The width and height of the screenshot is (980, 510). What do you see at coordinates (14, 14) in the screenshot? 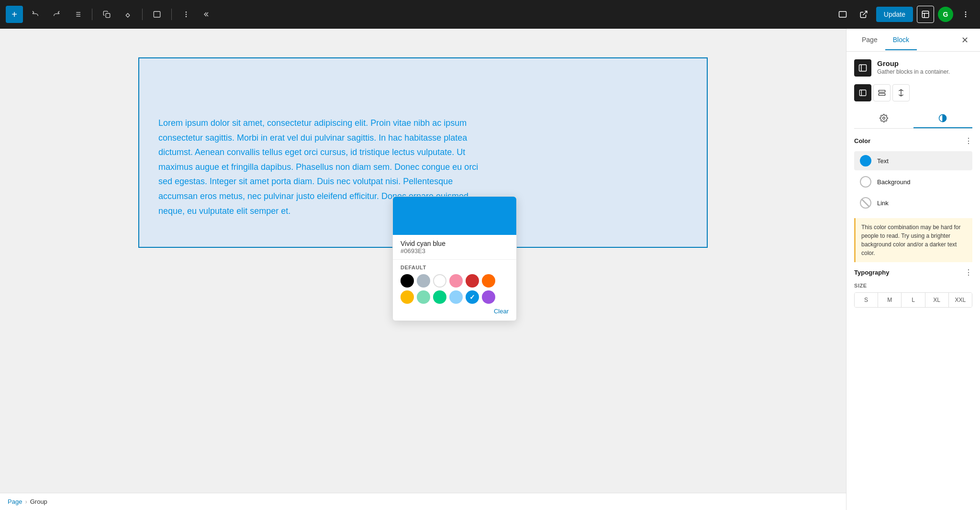
I see `add-block-button: +` at bounding box center [14, 14].